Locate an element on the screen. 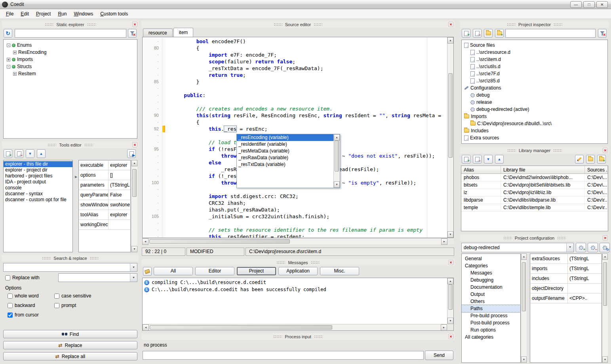  tree-item-imports: +Imports is located at coordinates (70, 59).